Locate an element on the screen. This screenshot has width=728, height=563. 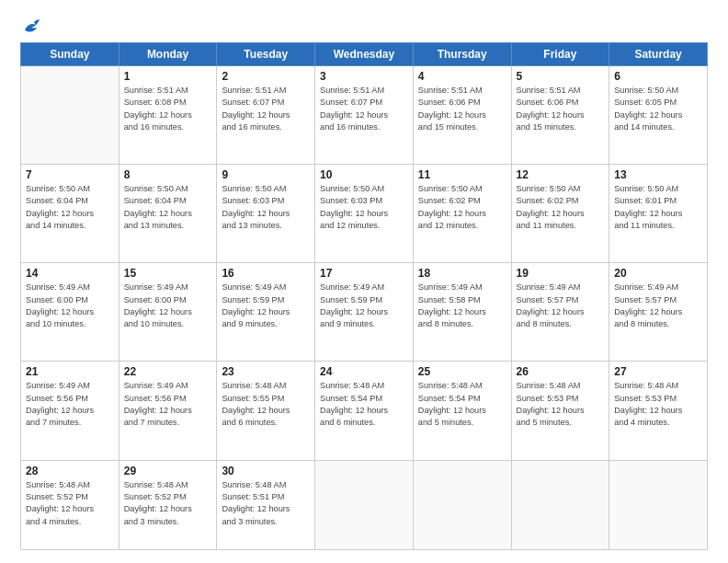
calendar-cell: 4Sunrise: 5:51 AM Sunset: 6:06 PM Daylig… is located at coordinates (461, 116).